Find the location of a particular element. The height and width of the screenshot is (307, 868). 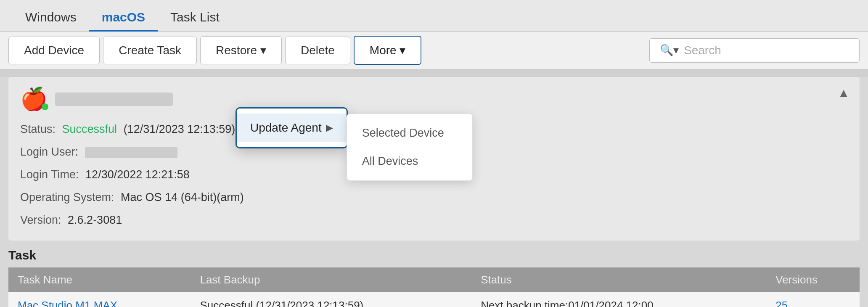

chevron-right-icon: ▶ is located at coordinates (330, 128).